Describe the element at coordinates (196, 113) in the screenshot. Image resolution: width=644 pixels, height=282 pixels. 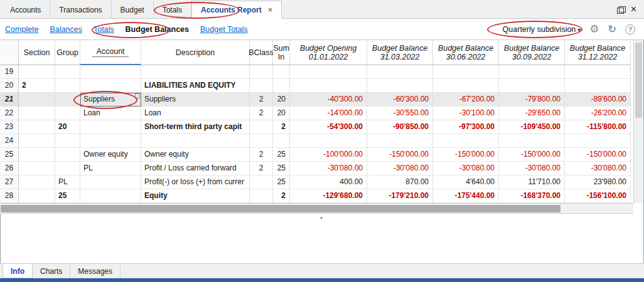
I see `cell-description: Loan` at that location.